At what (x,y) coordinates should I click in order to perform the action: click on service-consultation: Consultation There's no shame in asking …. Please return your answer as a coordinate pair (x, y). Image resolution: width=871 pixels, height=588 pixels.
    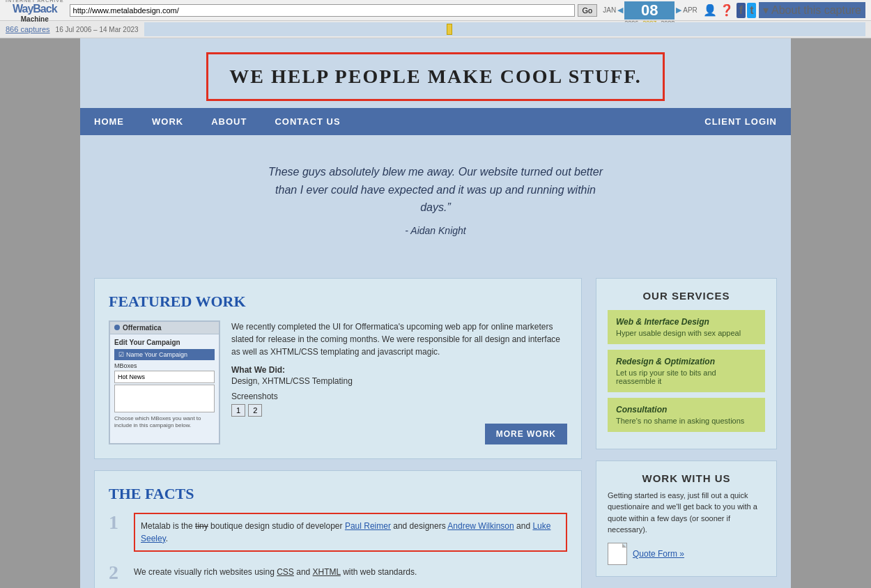
    Looking at the image, I should click on (686, 415).